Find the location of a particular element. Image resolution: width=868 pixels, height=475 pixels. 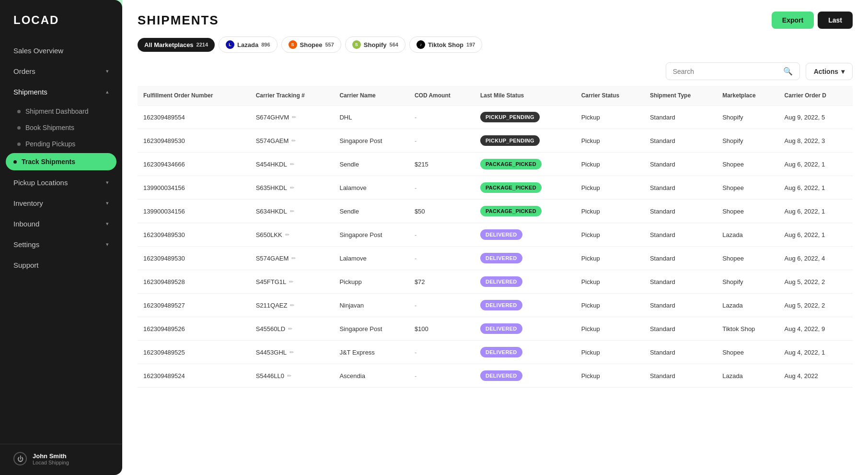

filter-bar: 🔍 Actions ▾ is located at coordinates (495, 72).